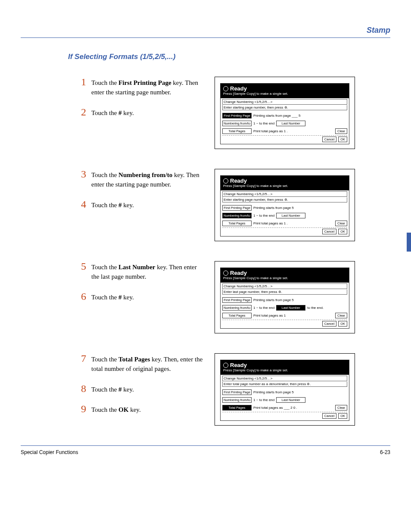 The height and width of the screenshot is (532, 411). What do you see at coordinates (86, 266) in the screenshot?
I see `step-number: 5` at bounding box center [86, 266].